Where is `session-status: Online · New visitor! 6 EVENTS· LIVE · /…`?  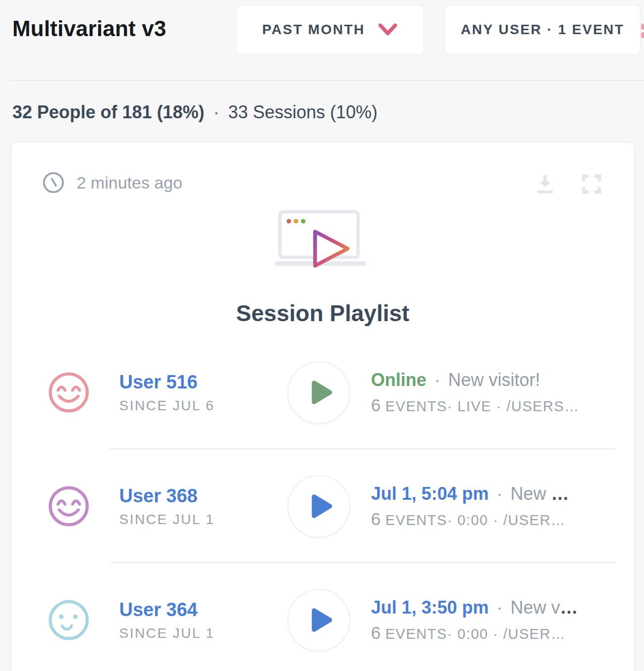
session-status: Online · New visitor! 6 EVENTS· LIVE · /… is located at coordinates (475, 392).